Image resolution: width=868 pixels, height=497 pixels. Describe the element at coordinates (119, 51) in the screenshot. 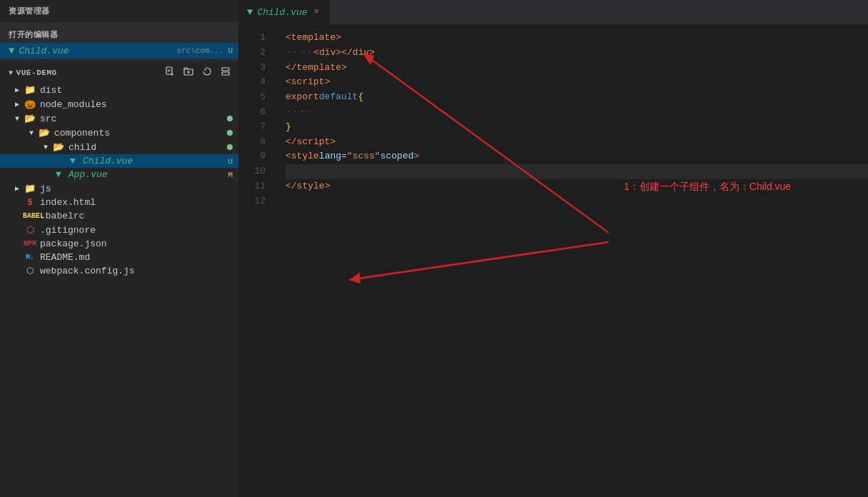

I see `open-editor-item: ▼ Child.vue src\com... U` at that location.